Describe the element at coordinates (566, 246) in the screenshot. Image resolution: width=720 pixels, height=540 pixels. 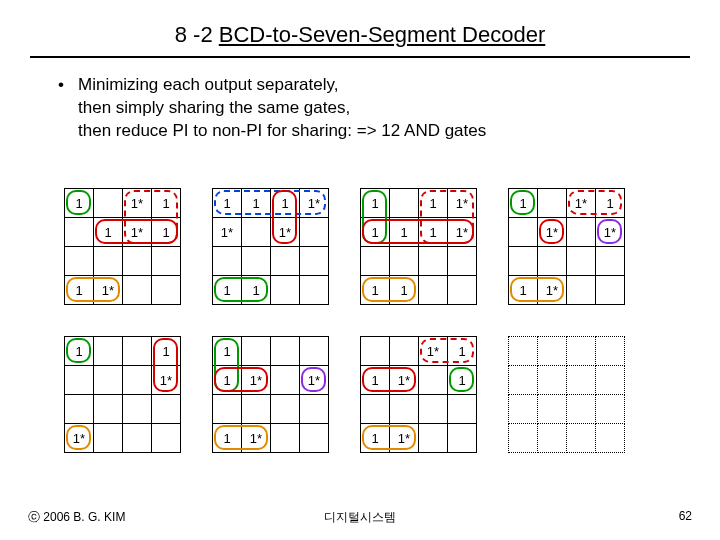
I see `kmap-d: 11*11*1*11*` at that location.